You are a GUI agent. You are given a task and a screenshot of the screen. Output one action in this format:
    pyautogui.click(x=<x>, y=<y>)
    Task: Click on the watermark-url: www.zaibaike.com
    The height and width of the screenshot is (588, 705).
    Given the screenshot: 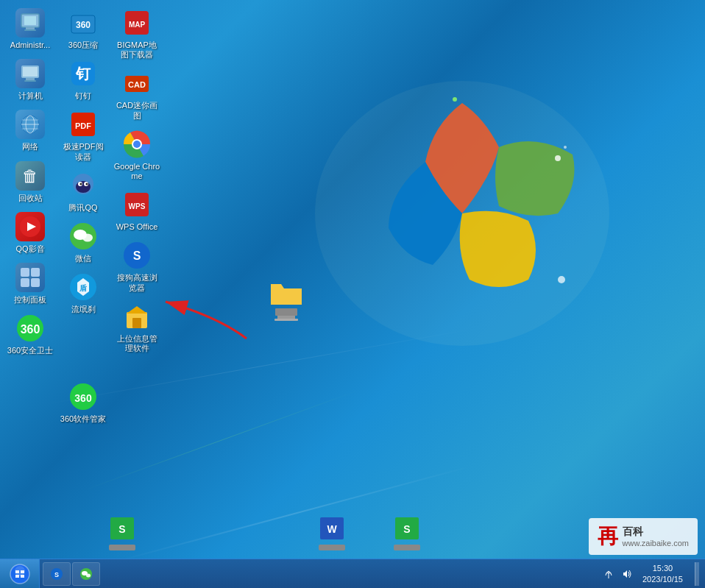 What is the action you would take?
    pyautogui.click(x=656, y=543)
    